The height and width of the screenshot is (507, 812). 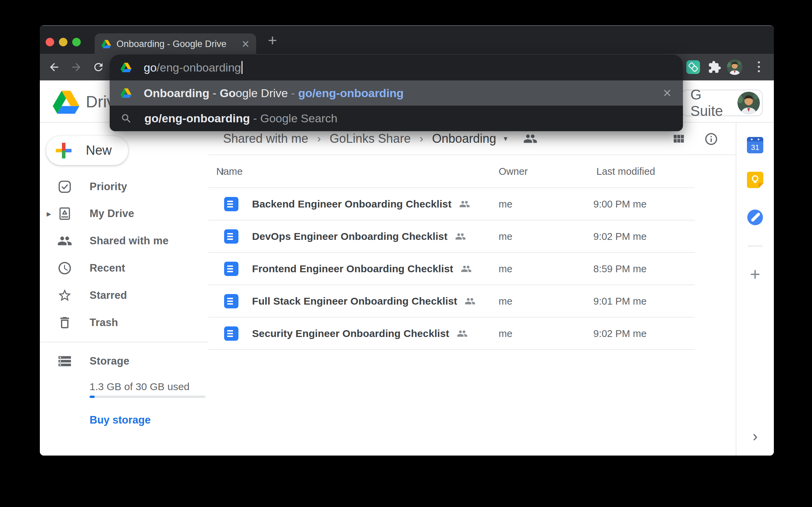 What do you see at coordinates (755, 289) in the screenshot?
I see `apps-side-panel: 31 +` at bounding box center [755, 289].